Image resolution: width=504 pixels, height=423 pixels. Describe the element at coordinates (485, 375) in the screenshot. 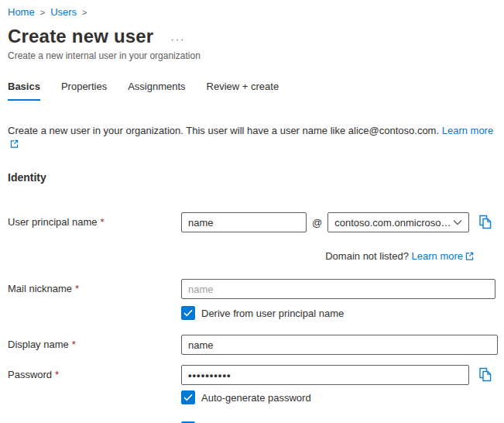

I see `copy-password-button` at that location.